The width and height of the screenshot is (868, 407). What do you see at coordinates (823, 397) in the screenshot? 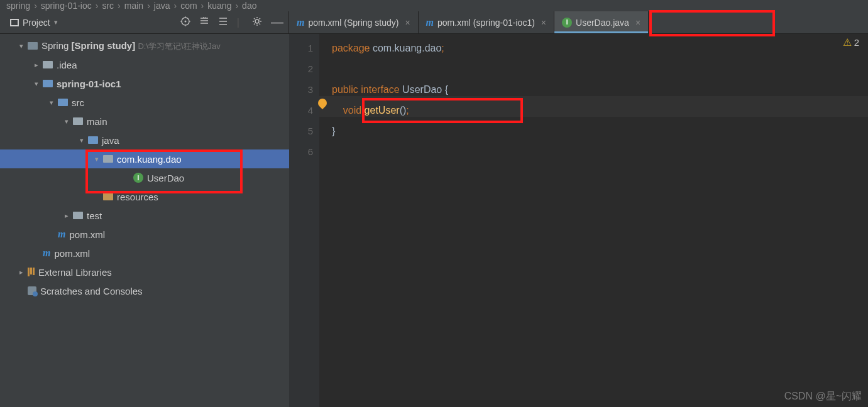
I see `watermark: CSDN @星~闪耀` at bounding box center [823, 397].